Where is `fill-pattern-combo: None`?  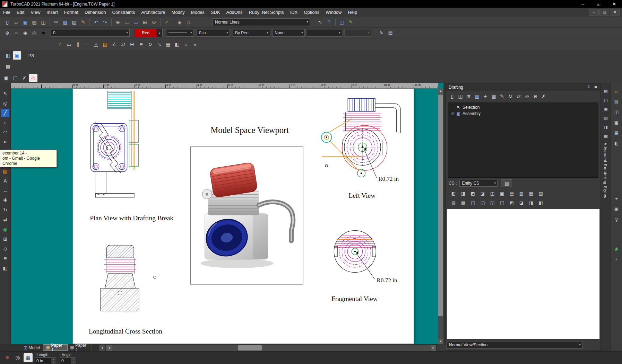 fill-pattern-combo: None is located at coordinates (288, 33).